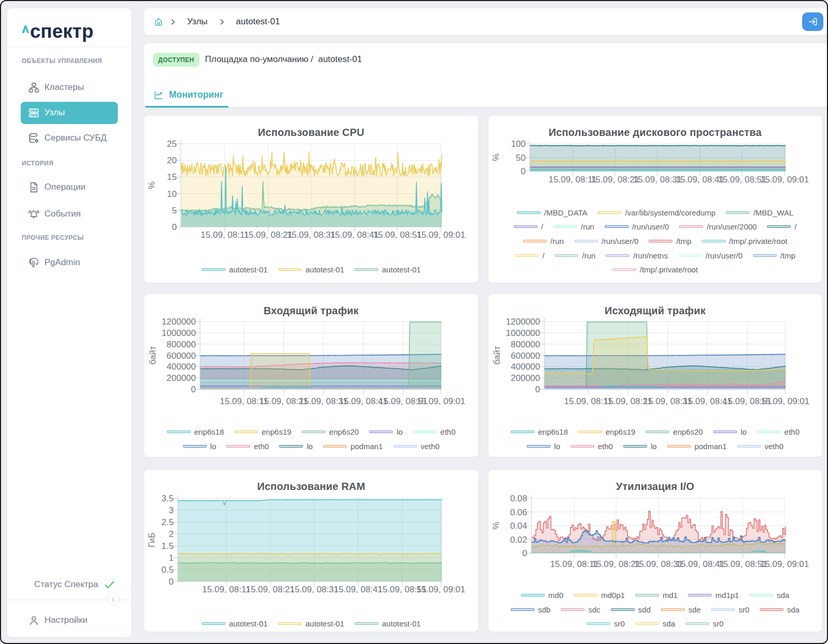 This screenshot has height=644, width=828. I want to click on svg-text: 3, so click(172, 511).